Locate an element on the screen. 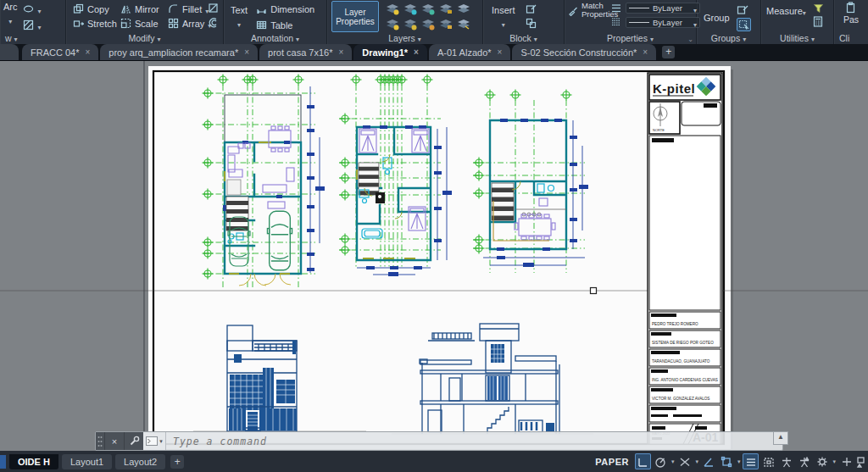 This screenshot has height=472, width=868. panel-annotation-footer: Annotation is located at coordinates (275, 38).